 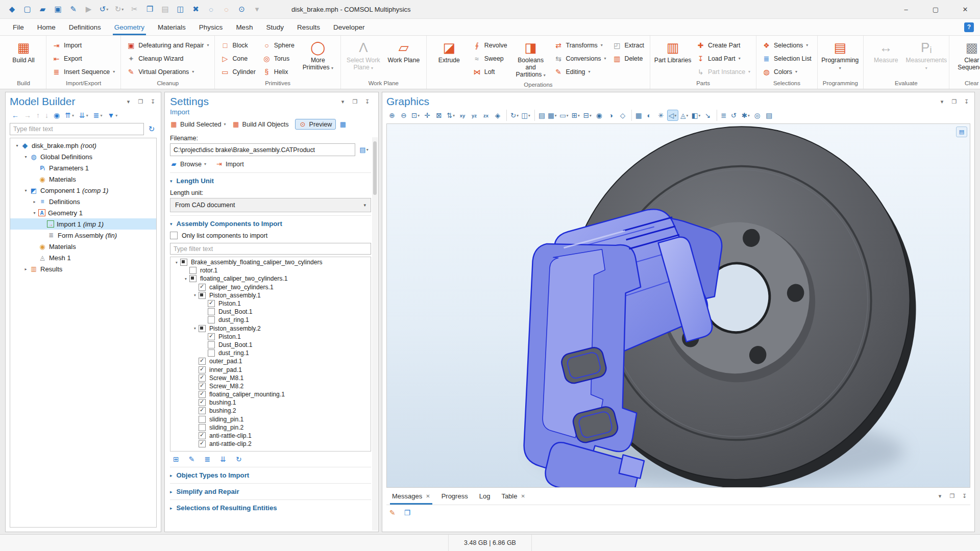 I want to click on length-unit-section-header: ▾Length Unit, so click(x=271, y=180).